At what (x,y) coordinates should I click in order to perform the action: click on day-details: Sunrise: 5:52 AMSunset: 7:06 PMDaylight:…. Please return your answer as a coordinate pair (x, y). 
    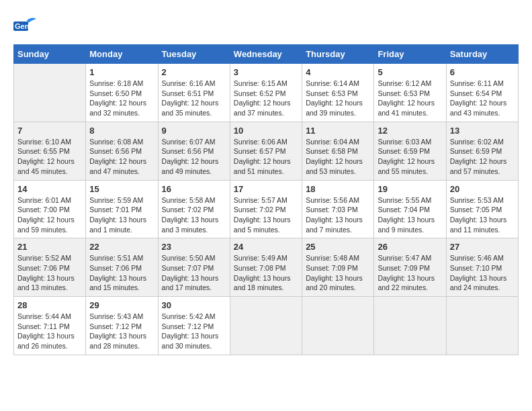
    Looking at the image, I should click on (50, 273).